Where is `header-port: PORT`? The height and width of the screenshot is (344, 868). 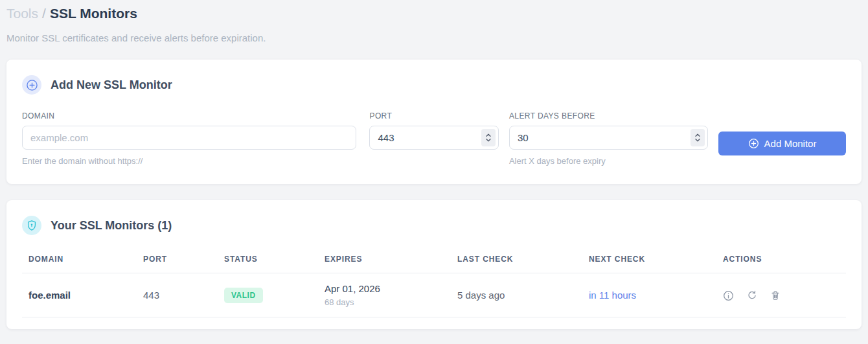 header-port: PORT is located at coordinates (177, 263).